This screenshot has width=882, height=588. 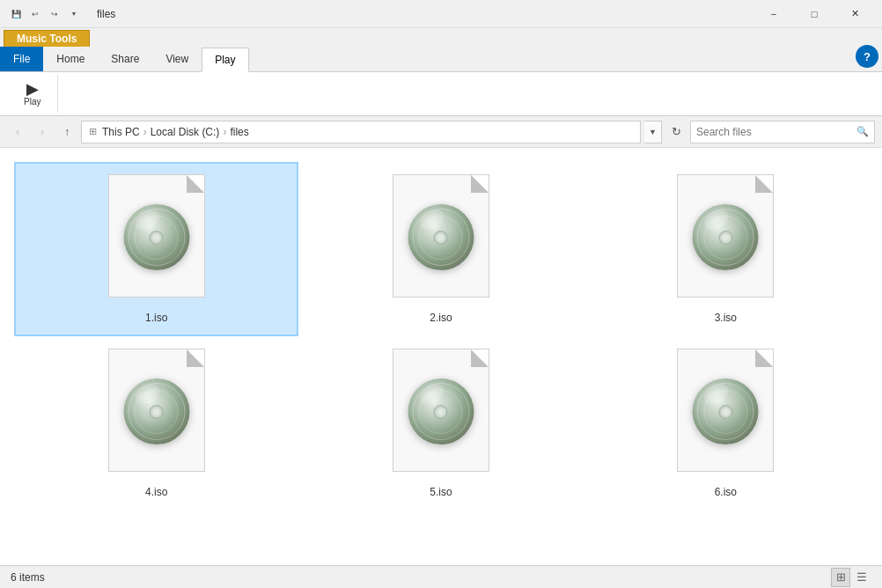 What do you see at coordinates (783, 132) in the screenshot?
I see `search-box: 🔍` at bounding box center [783, 132].